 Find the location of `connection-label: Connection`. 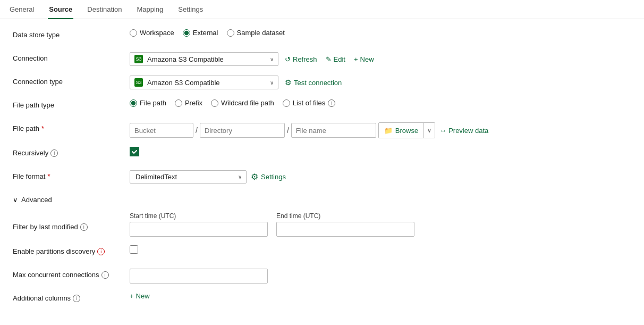

connection-label: Connection is located at coordinates (71, 57).